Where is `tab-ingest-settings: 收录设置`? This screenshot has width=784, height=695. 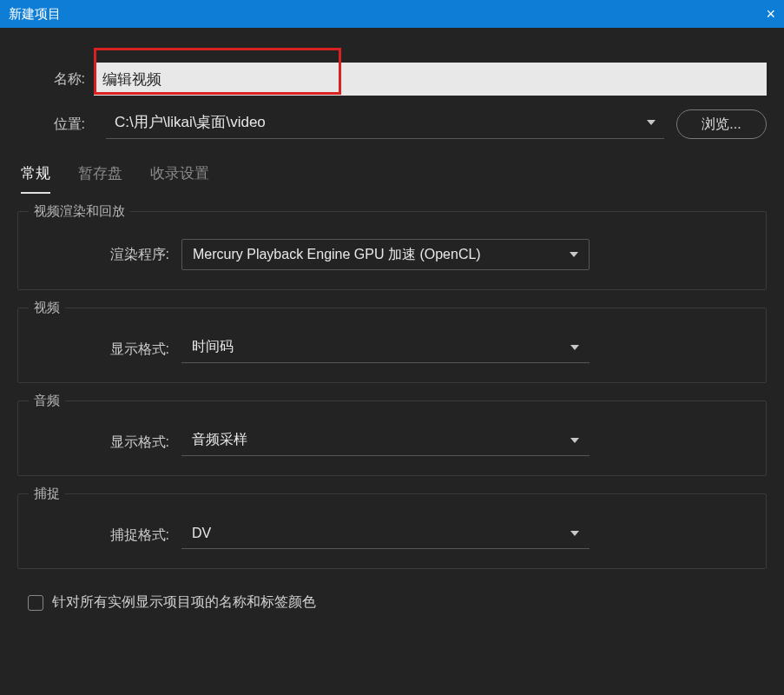 tab-ingest-settings: 收录设置 is located at coordinates (180, 179).